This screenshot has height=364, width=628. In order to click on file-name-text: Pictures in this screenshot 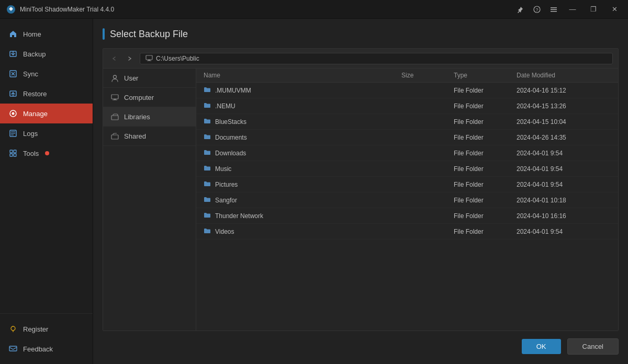, I will do `click(226, 185)`.